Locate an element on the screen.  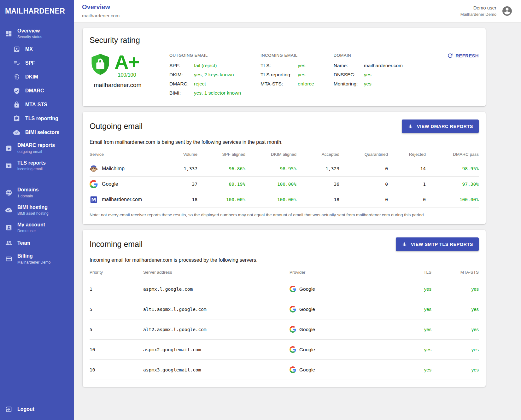
sidebar-item-sublabel: incoming email is located at coordinates (32, 169).